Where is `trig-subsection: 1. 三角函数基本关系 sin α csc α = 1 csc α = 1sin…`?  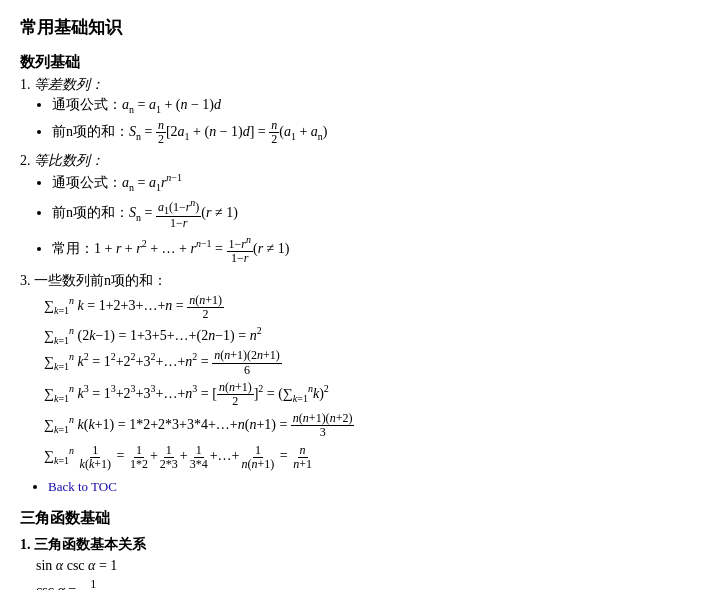
trig-subsection: 1. 三角函数基本关系 sin α csc α = 1 csc α = 1sin… is located at coordinates (362, 563).